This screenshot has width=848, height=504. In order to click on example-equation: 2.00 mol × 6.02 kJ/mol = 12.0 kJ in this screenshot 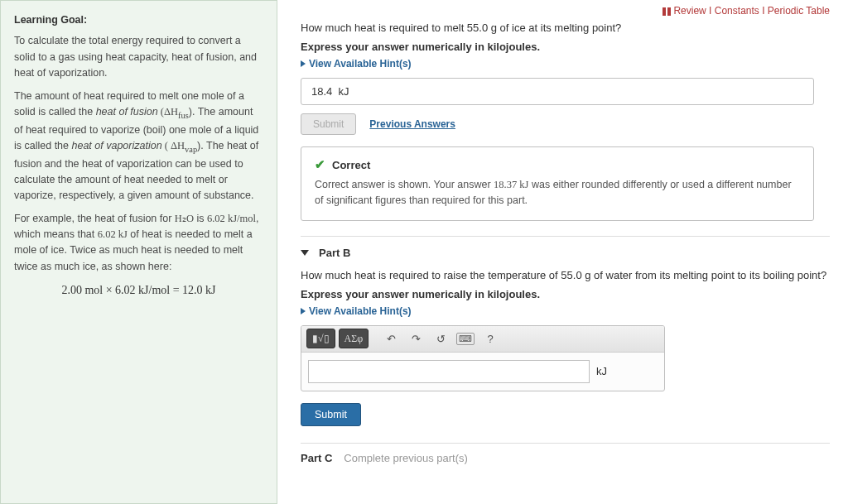, I will do `click(139, 290)`.